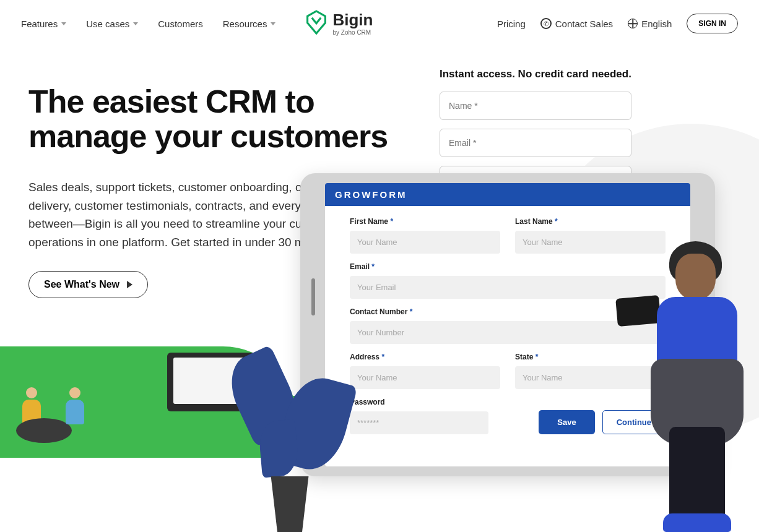 This screenshot has width=759, height=532. I want to click on nav-customers: Customers, so click(181, 24).